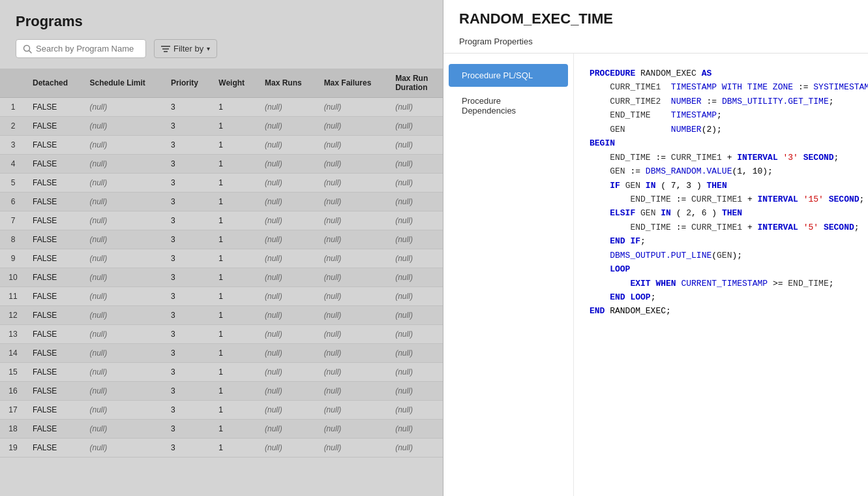 The image size is (868, 496). I want to click on col-weight: Weight, so click(235, 84).